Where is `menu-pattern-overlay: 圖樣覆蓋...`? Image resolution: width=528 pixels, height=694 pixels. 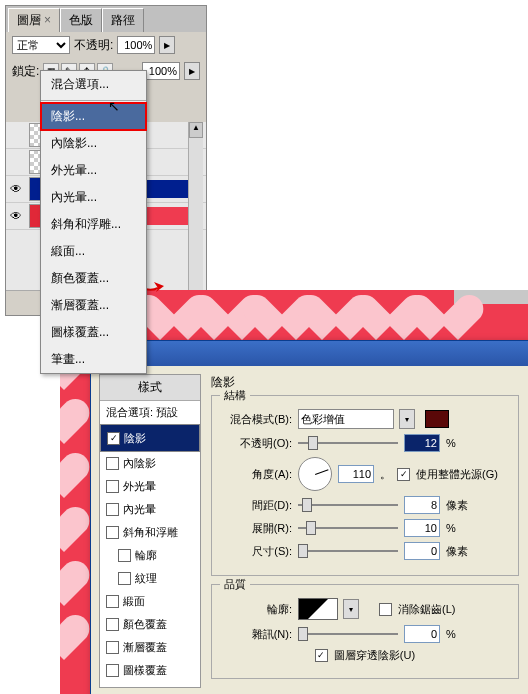 menu-pattern-overlay: 圖樣覆蓋... is located at coordinates (94, 332).